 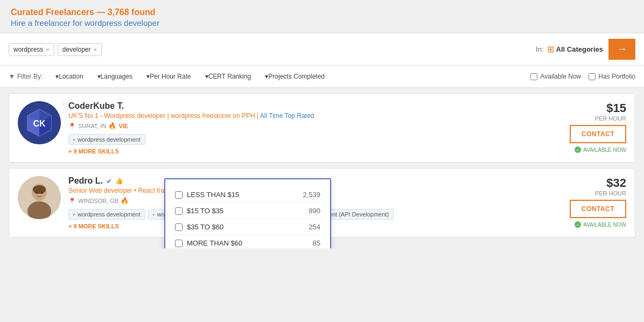 I want to click on available-now-checkbox, so click(x=534, y=76).